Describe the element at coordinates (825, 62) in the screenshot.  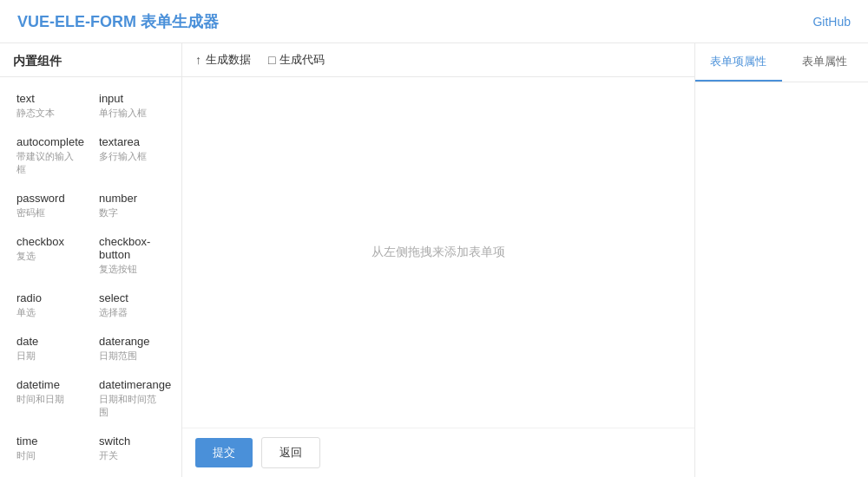
I see `right-tab-1: 表单属性` at that location.